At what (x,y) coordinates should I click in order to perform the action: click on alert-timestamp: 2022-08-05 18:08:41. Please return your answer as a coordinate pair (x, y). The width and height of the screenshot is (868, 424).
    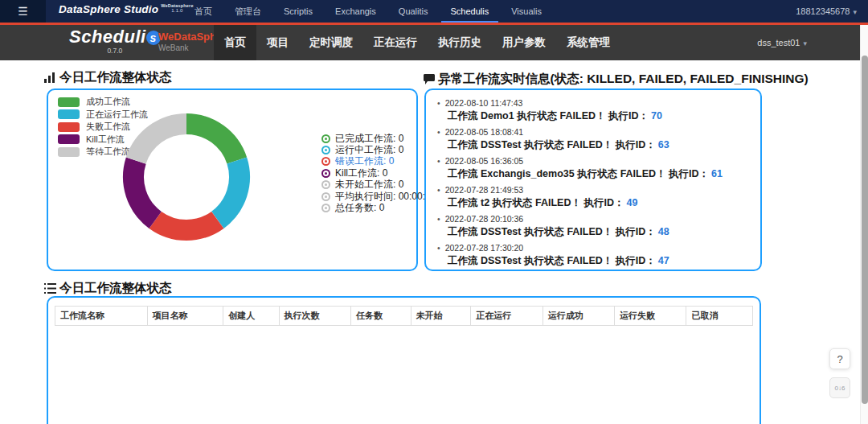
    Looking at the image, I should click on (485, 132).